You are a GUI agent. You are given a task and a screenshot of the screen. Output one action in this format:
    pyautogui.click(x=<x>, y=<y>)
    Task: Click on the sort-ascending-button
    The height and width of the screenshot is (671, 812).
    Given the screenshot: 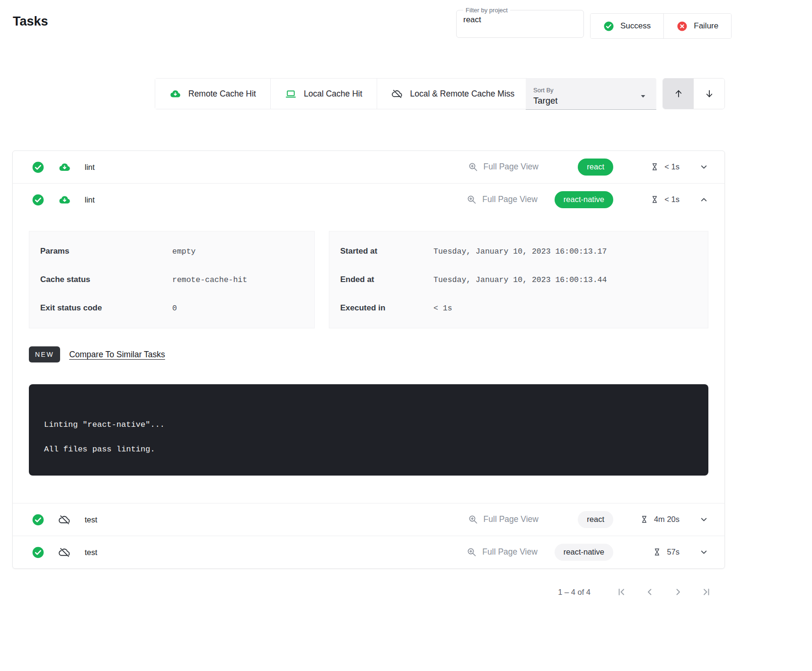 What is the action you would take?
    pyautogui.click(x=679, y=94)
    